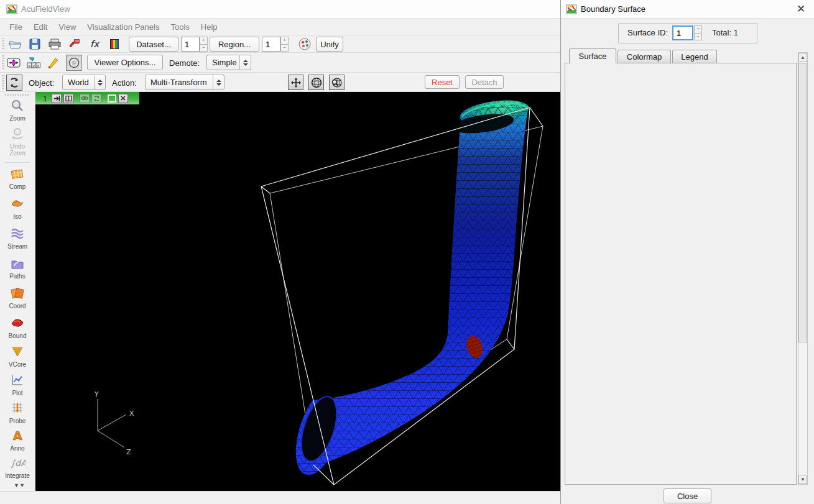  Describe the element at coordinates (14, 83) in the screenshot. I see `cycle-arrows-icon` at that location.